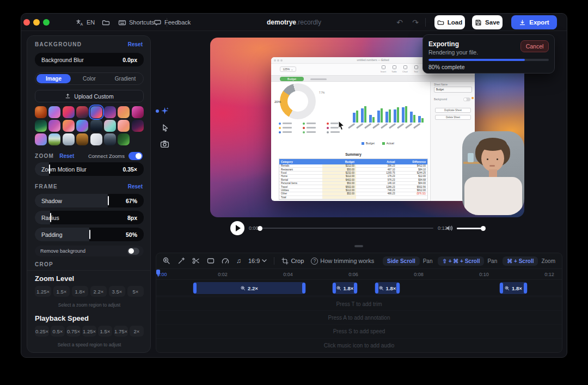 This screenshot has width=588, height=385. I want to click on recorded-summary-title: Summary, so click(353, 155).